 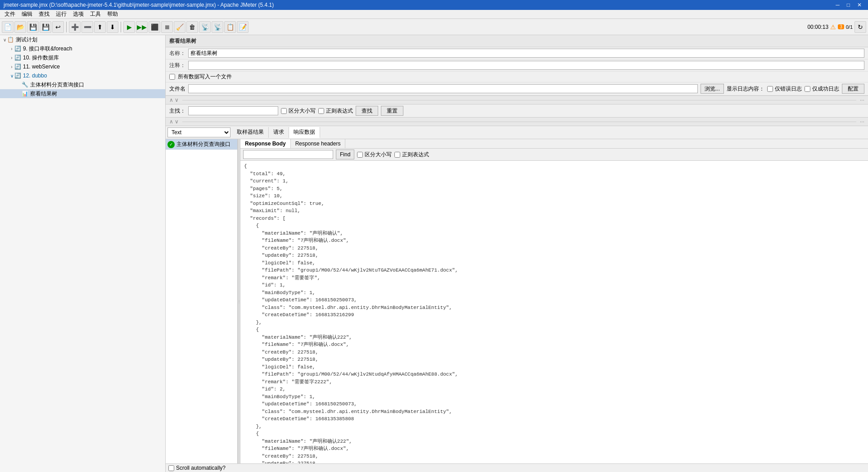 I want to click on remove-button: ➖, so click(x=87, y=27).